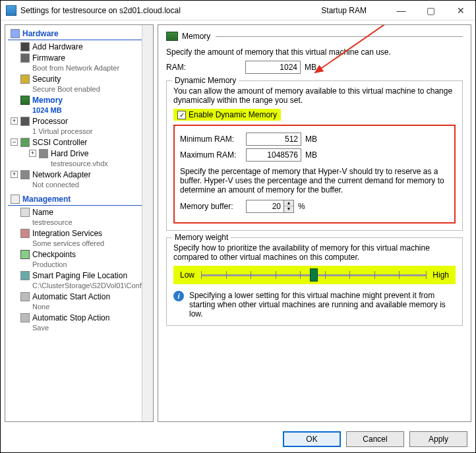 This screenshot has height=453, width=476. I want to click on expand-processor: +, so click(15, 121).